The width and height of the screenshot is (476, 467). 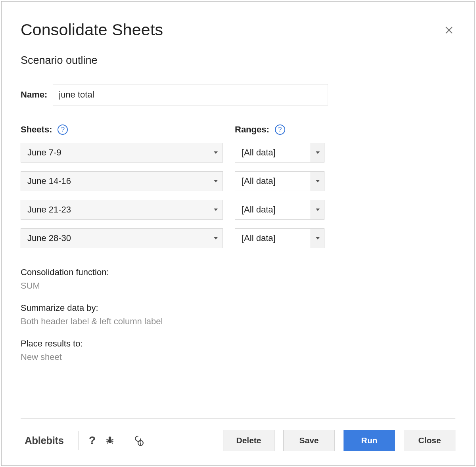 What do you see at coordinates (238, 442) in the screenshot?
I see `dialog-footer: Ablebits ?` at bounding box center [238, 442].